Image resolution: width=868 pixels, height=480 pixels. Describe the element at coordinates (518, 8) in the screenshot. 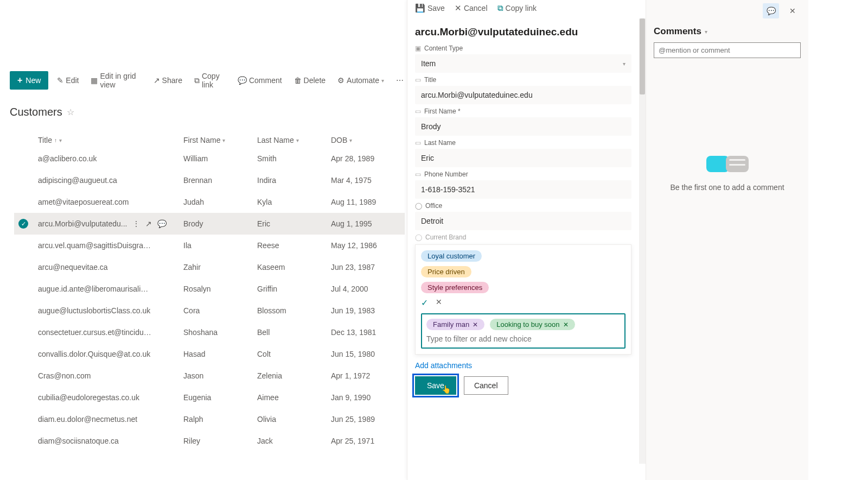

I see `panel-copylink-button: ⧉Copy link` at that location.